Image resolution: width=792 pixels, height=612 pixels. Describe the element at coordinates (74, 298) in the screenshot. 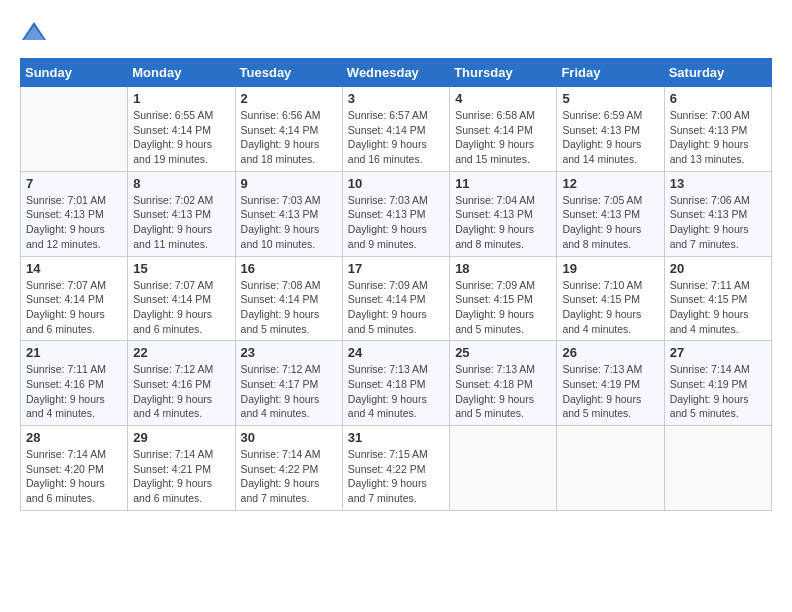

I see `calendar-cell: 14Sunrise: 7:07 AM Sunset: 4:14 PM Dayli…` at that location.